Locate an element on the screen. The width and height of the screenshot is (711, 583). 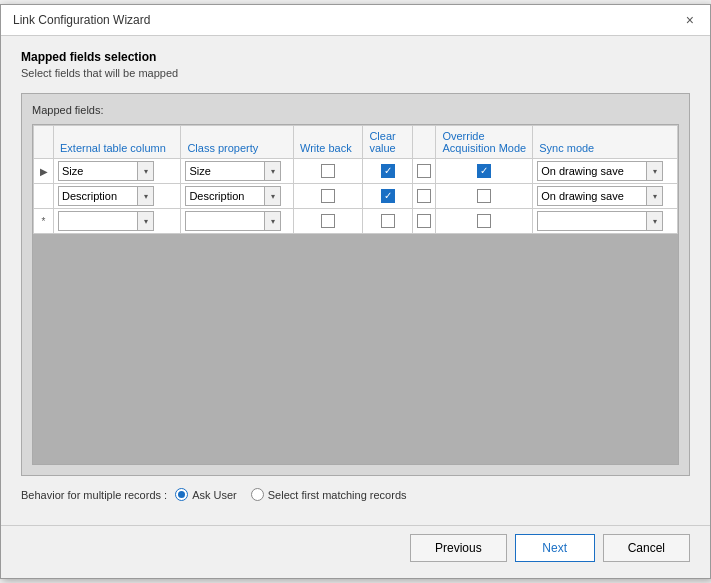
radio-ask-user-circle is located at coordinates (182, 494).